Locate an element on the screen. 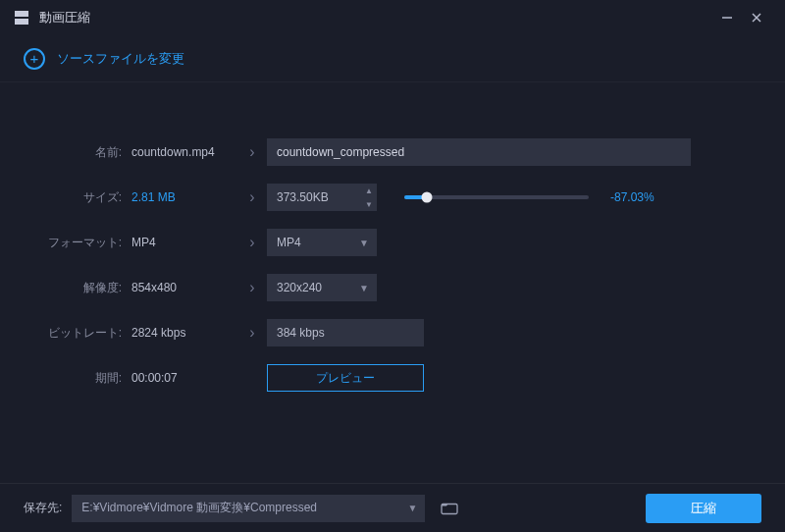 The image size is (785, 532). target-bitrate: 384 kbps is located at coordinates (345, 333).